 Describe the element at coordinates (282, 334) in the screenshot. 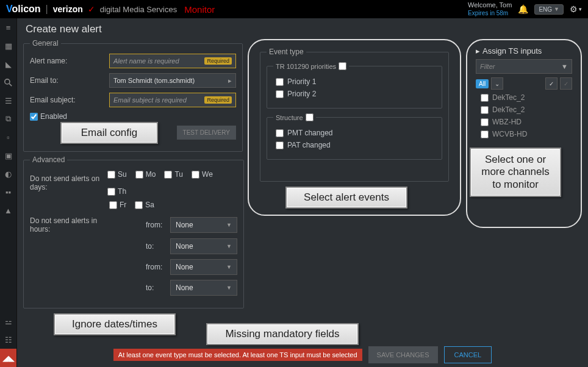

I see `callout-missing-fields: Missing mandatory fields` at that location.